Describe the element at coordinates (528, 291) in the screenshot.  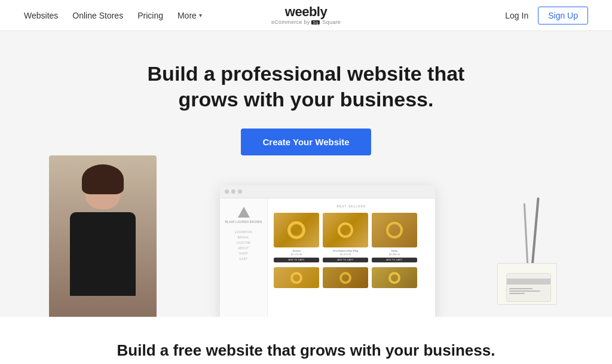
I see `card-lines` at that location.